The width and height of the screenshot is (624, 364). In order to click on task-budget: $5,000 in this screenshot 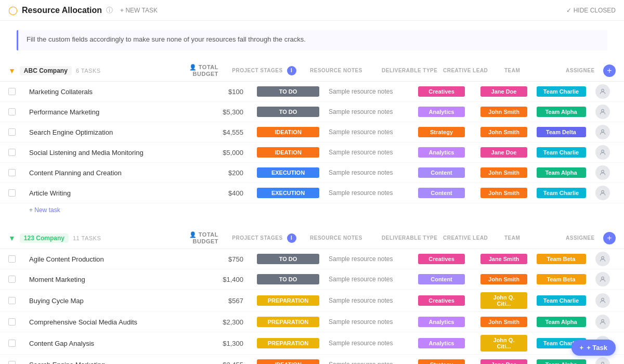, I will do `click(226, 153)`.